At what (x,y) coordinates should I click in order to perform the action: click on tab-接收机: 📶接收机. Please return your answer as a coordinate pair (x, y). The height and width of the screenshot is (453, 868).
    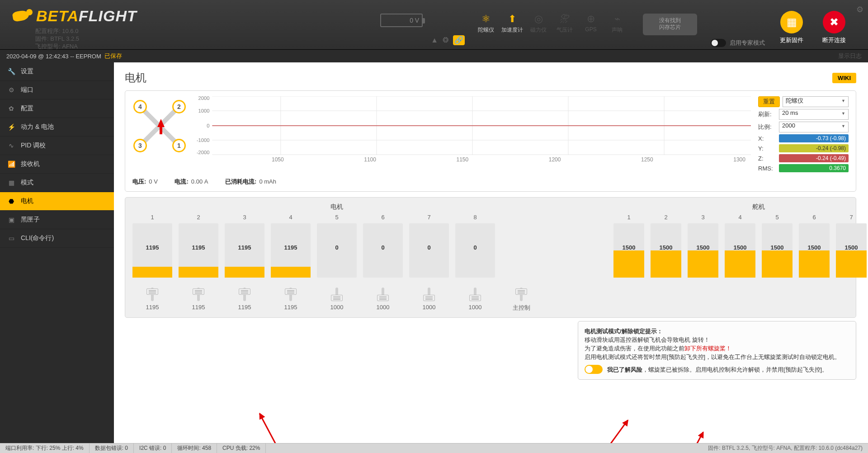
    Looking at the image, I should click on (57, 165).